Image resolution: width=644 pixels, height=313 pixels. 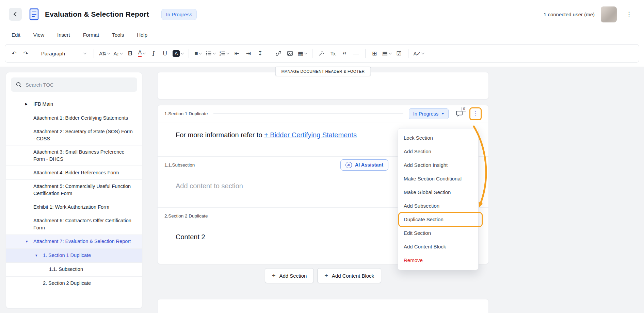 I want to click on line-height-button: A↕, so click(x=118, y=53).